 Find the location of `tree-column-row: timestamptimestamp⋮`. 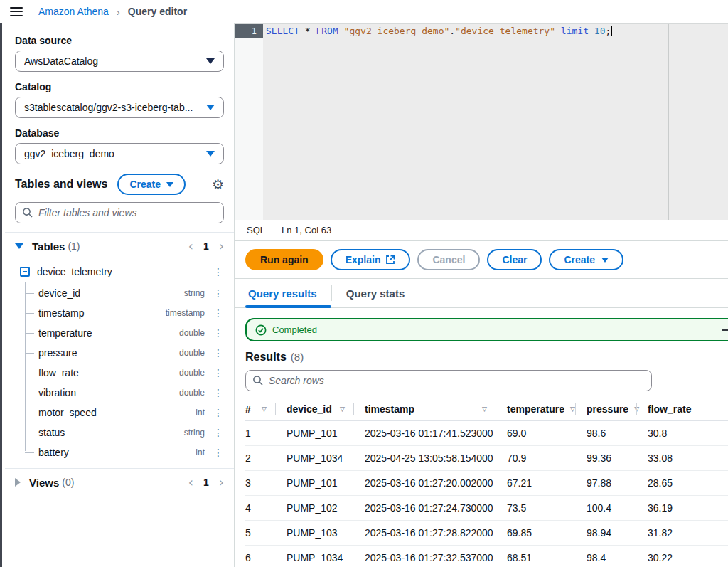

tree-column-row: timestamptimestamp⋮ is located at coordinates (119, 313).